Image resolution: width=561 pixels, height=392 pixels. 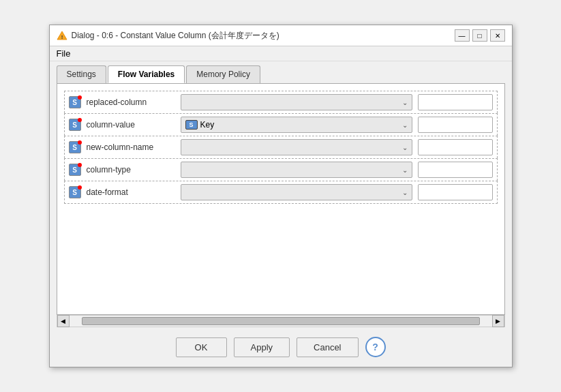 What do you see at coordinates (297, 102) in the screenshot?
I see `dropdown-replaced-column: ⌄` at bounding box center [297, 102].